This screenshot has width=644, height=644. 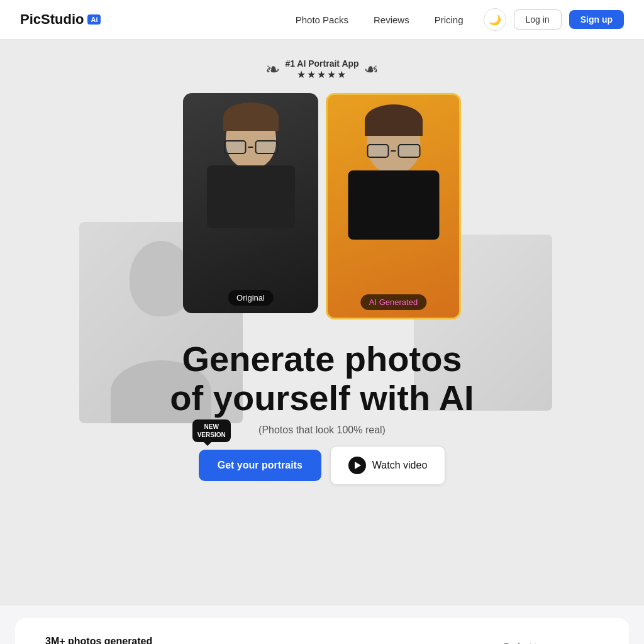 I want to click on get-portraits-button: Get your portraits, so click(x=260, y=465).